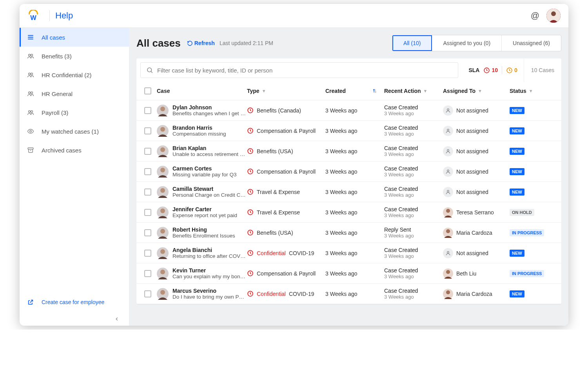  I want to click on col-status: Status▼, so click(529, 91).